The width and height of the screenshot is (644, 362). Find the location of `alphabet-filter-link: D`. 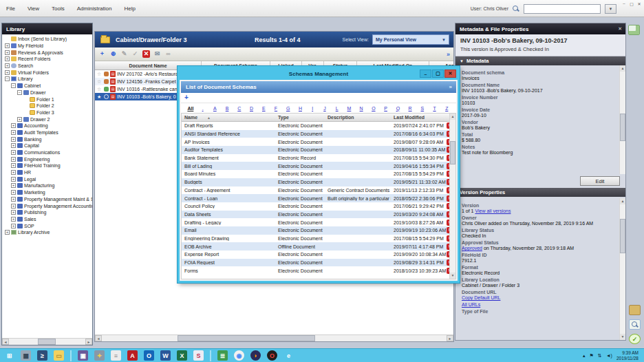

alphabet-filter-link: D is located at coordinates (252, 109).